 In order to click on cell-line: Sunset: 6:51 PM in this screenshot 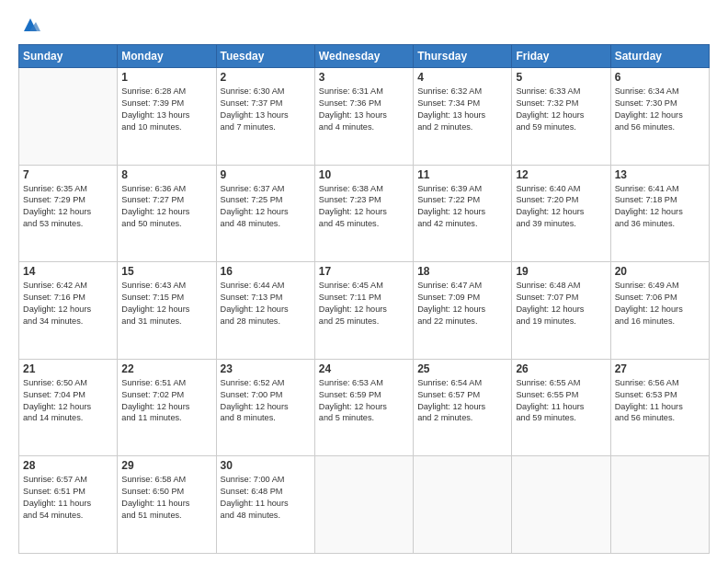, I will do `click(68, 491)`.